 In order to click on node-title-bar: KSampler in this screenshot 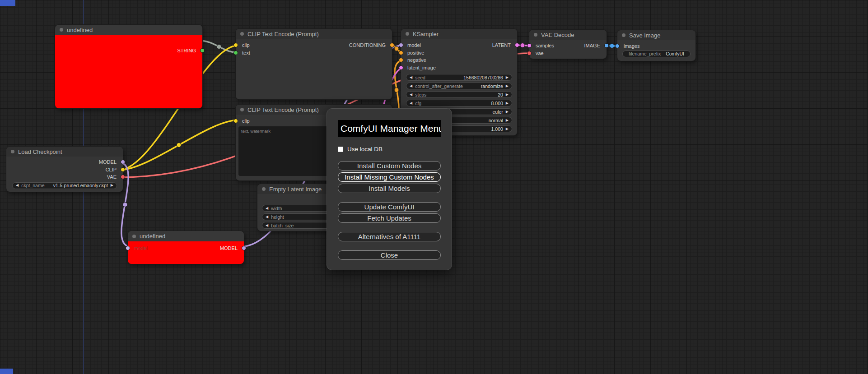, I will do `click(459, 34)`.